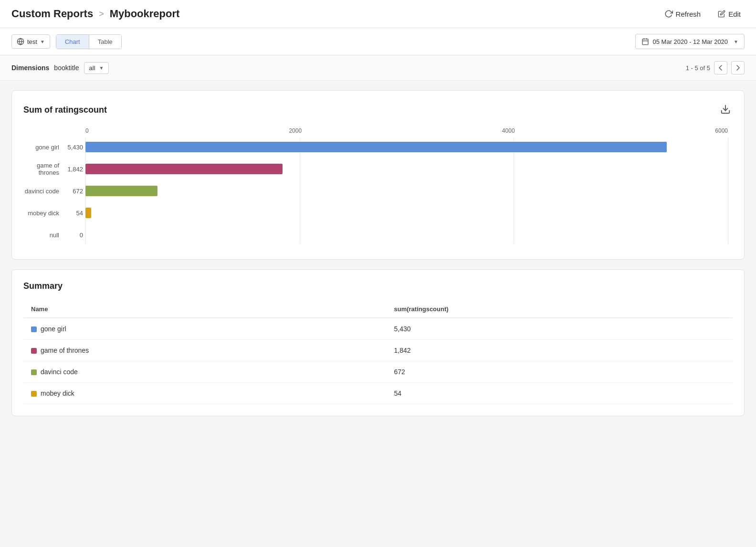  I want to click on globe-icon, so click(21, 42).